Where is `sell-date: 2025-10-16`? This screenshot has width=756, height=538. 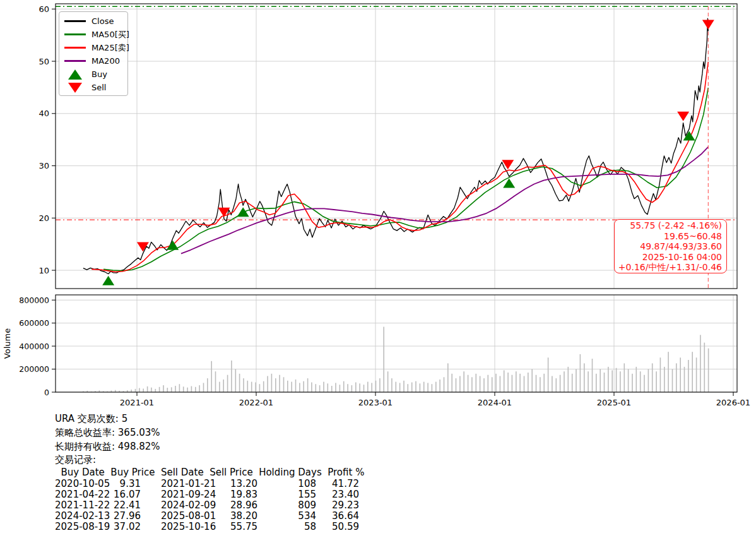 sell-date: 2025-10-16 is located at coordinates (180, 527).